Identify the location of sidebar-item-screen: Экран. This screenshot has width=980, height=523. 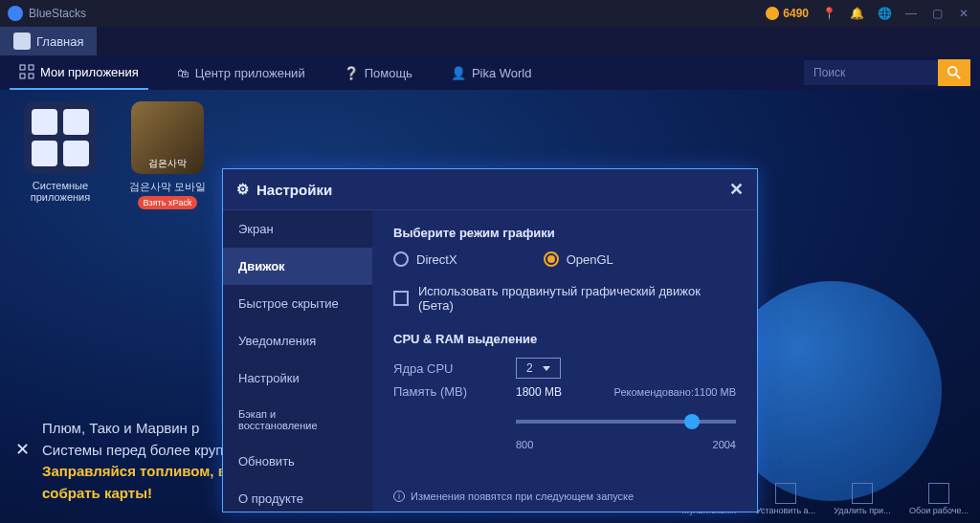
(298, 229).